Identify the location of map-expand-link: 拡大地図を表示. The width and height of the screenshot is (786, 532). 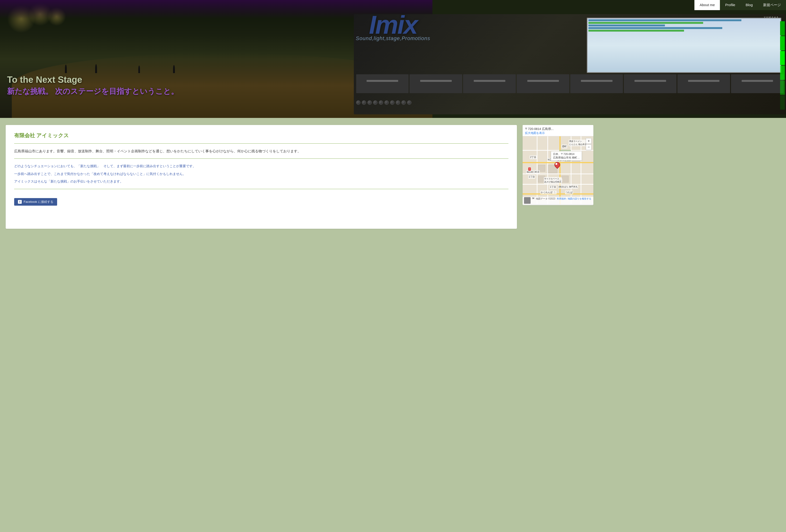
(558, 133).